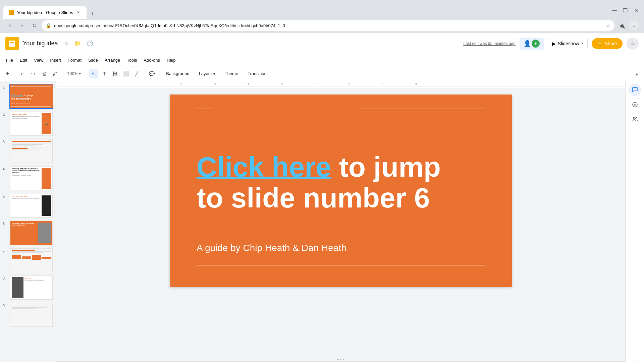 This screenshot has width=644, height=362. I want to click on menu-slide: Slide, so click(93, 60).